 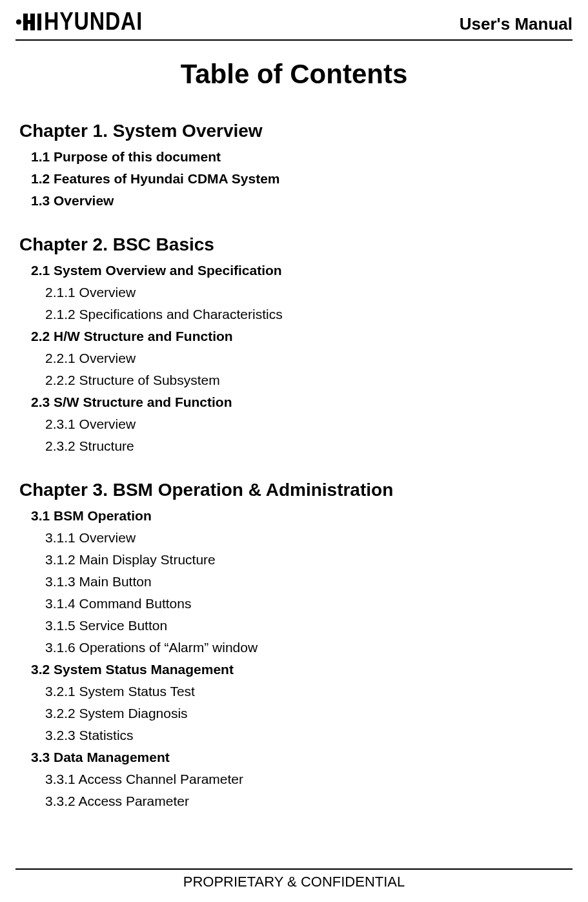 I want to click on toc-subsection: 3.1.5 Service Button, so click(x=307, y=626).